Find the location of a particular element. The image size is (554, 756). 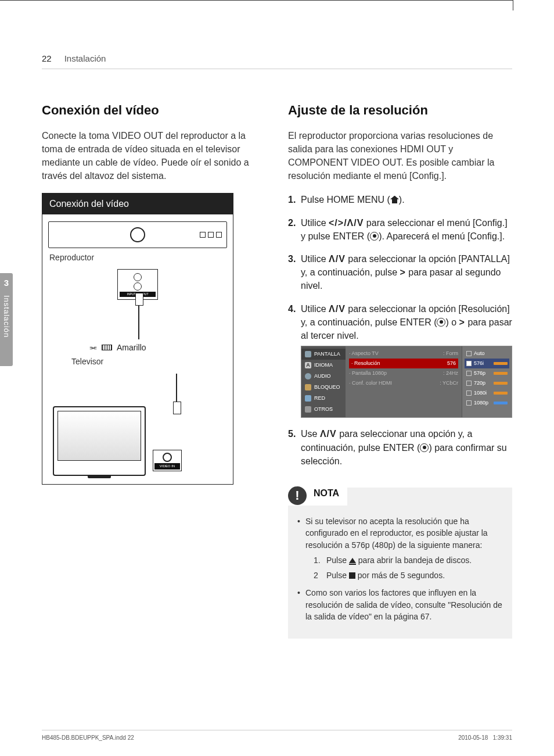

eject-icon is located at coordinates (352, 560).